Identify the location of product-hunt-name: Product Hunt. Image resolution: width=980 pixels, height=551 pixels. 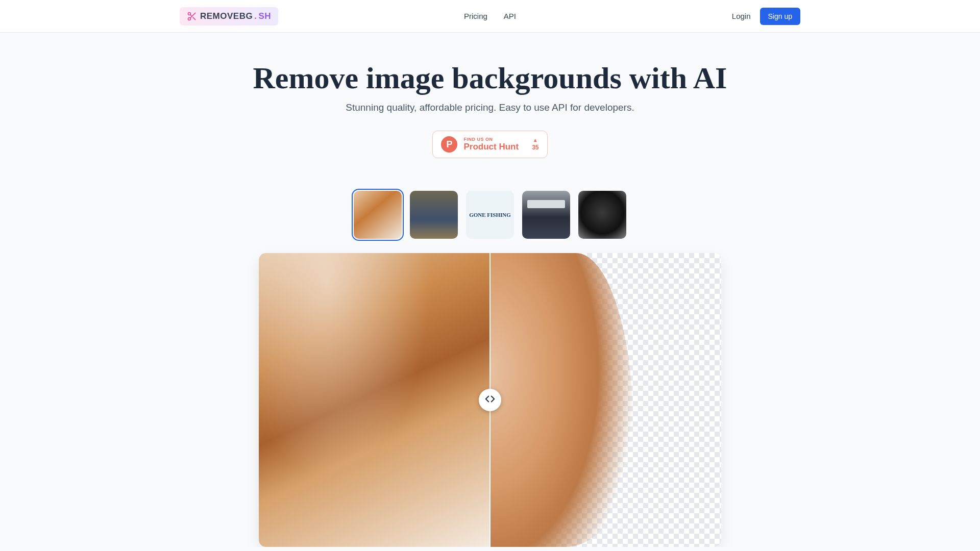
(491, 147).